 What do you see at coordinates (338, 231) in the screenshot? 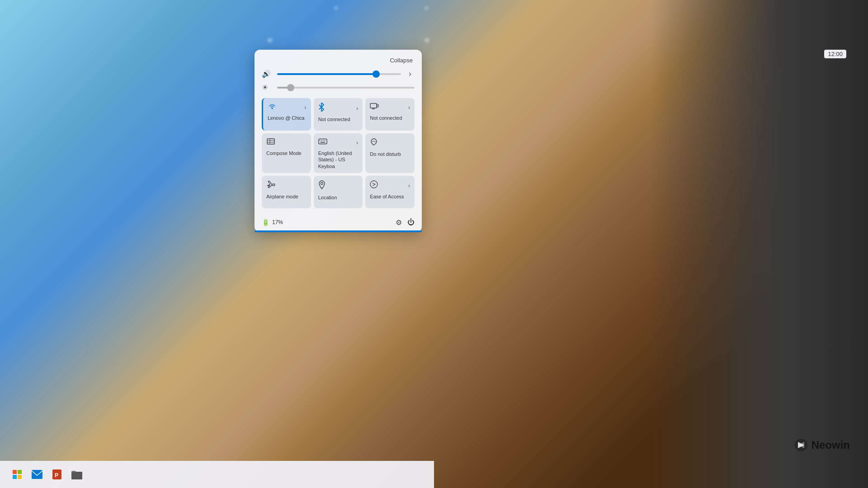
I see `panel-accent-bar` at bounding box center [338, 231].